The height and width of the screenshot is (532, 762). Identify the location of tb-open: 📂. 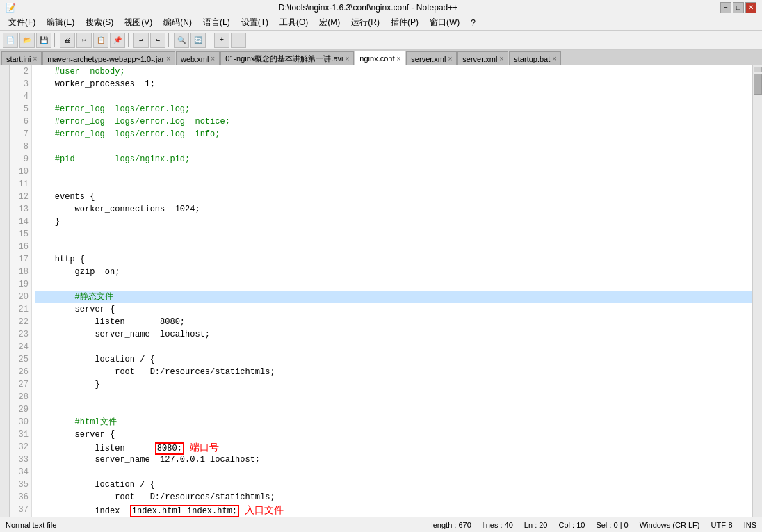
(27, 40).